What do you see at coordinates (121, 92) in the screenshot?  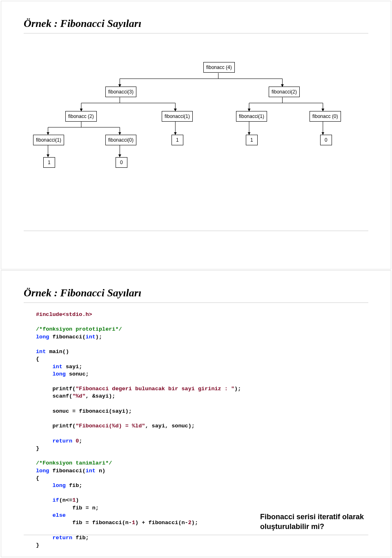 I see `node-fib3: fibonacci(3)` at bounding box center [121, 92].